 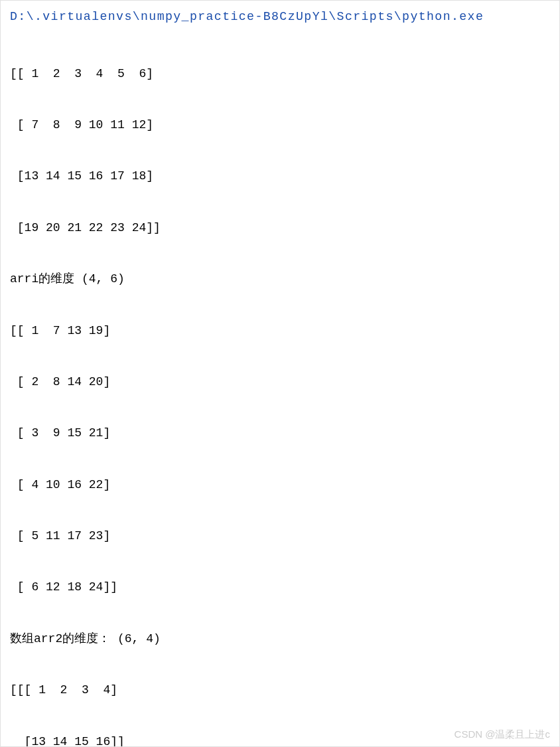 What do you see at coordinates (280, 125) in the screenshot?
I see `arr1-row: [ 7 8 9 10 11 12]` at bounding box center [280, 125].